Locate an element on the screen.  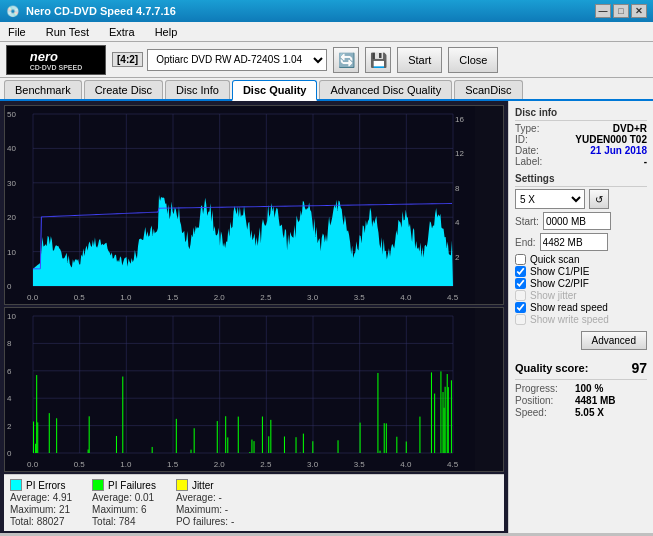
show-c2pif-label: Show C2/PIF is located at coordinates (560, 284).